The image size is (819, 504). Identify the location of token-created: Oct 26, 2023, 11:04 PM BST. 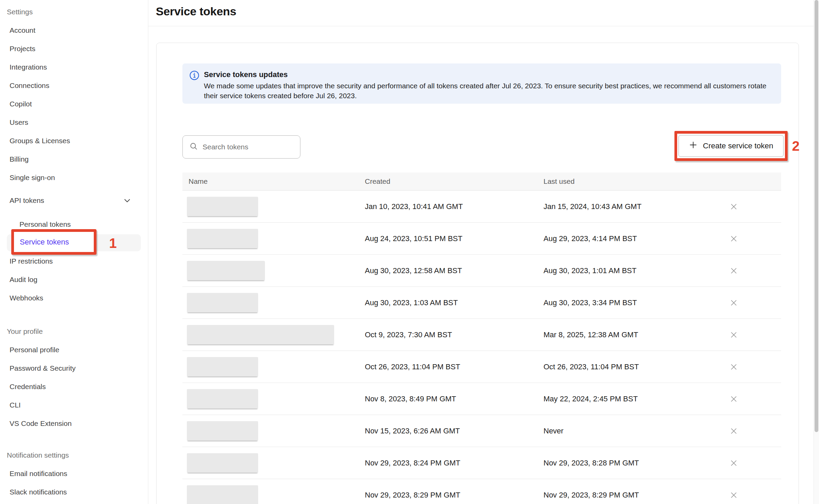
(454, 367).